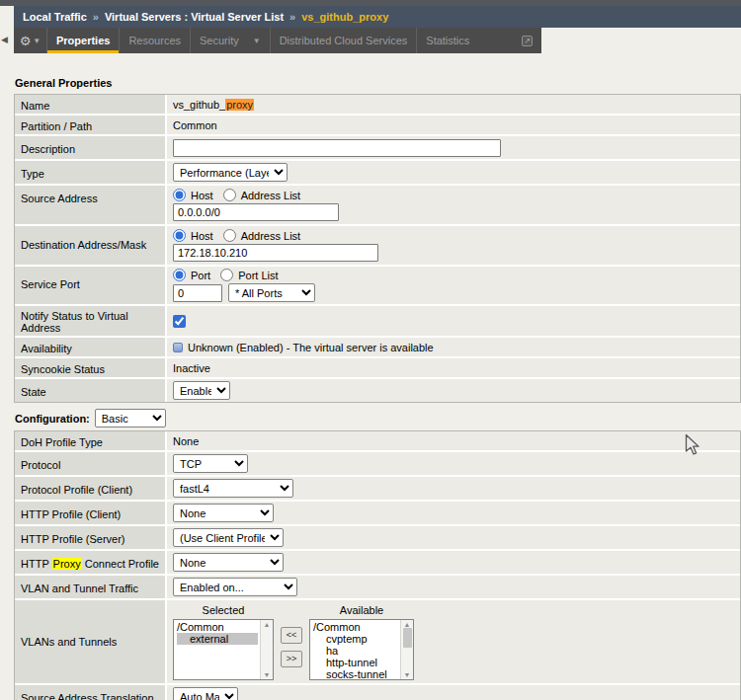 The image size is (741, 700). Describe the element at coordinates (377, 174) in the screenshot. I see `row-type: Type Performance (Layer 4)` at that location.